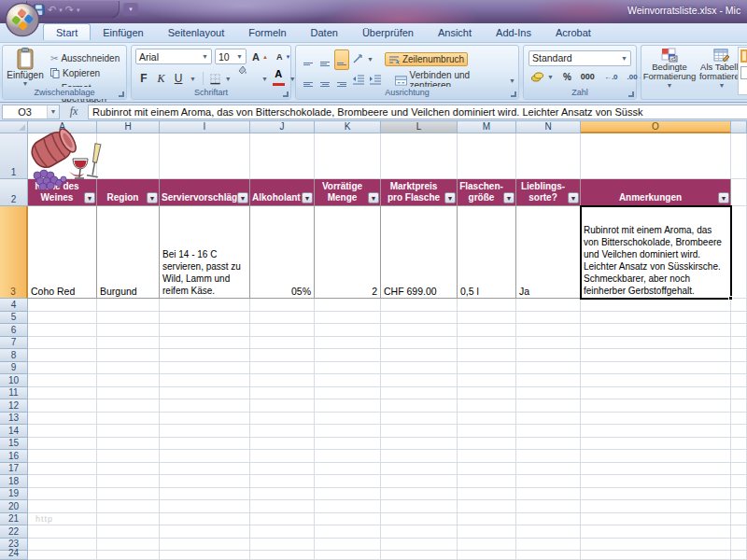  I want to click on cell-N23, so click(549, 545).